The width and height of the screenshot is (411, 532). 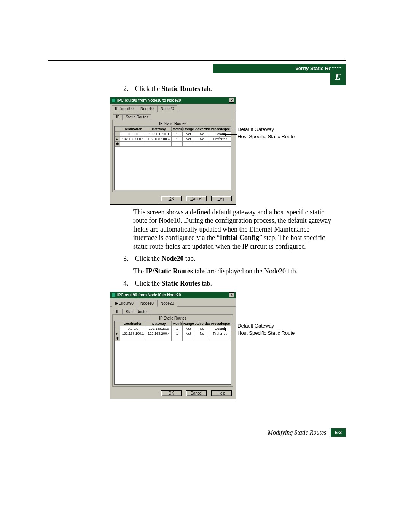 What do you see at coordinates (159, 334) in the screenshot?
I see `cell-gateway: 192.168.200.4` at bounding box center [159, 334].